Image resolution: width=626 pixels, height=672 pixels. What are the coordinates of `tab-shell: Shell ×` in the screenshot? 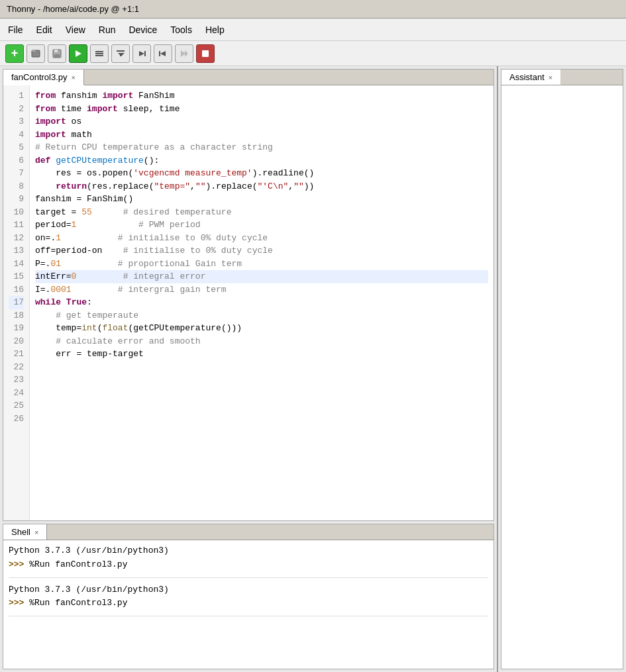 It's located at (25, 532).